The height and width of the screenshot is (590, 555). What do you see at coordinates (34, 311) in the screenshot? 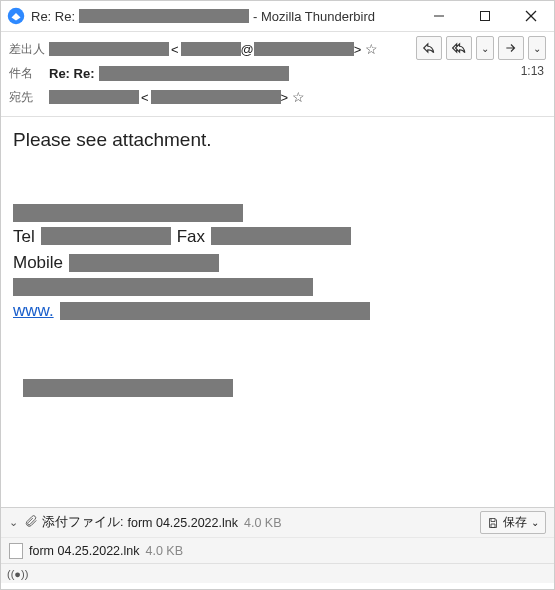
I see `website-link: www.` at bounding box center [34, 311].